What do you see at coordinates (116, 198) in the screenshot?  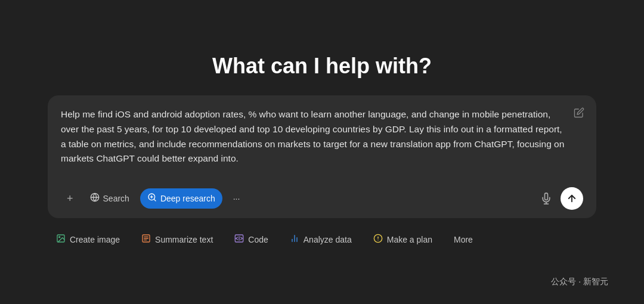 I see `search-label: Search` at bounding box center [116, 198].